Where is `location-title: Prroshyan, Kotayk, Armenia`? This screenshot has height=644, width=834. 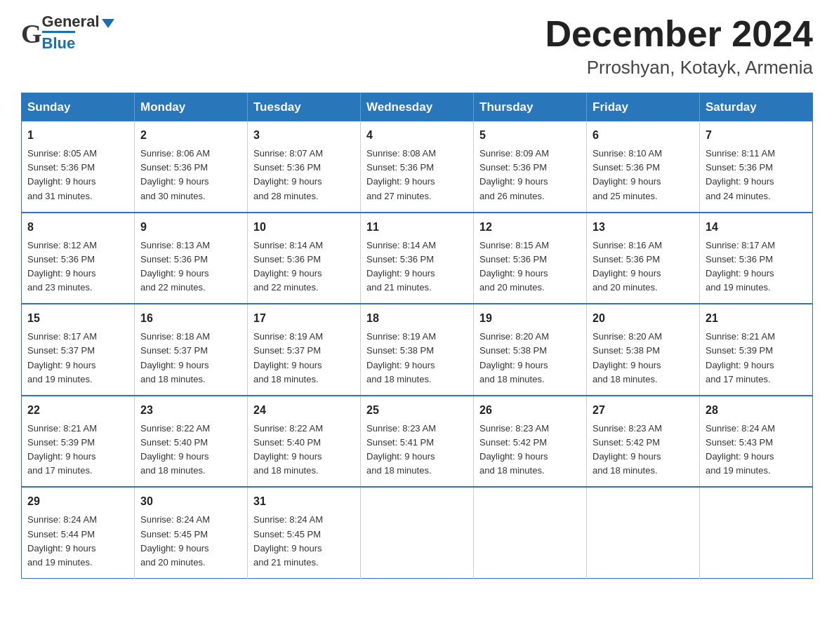
location-title: Prroshyan, Kotayk, Armenia is located at coordinates (679, 67).